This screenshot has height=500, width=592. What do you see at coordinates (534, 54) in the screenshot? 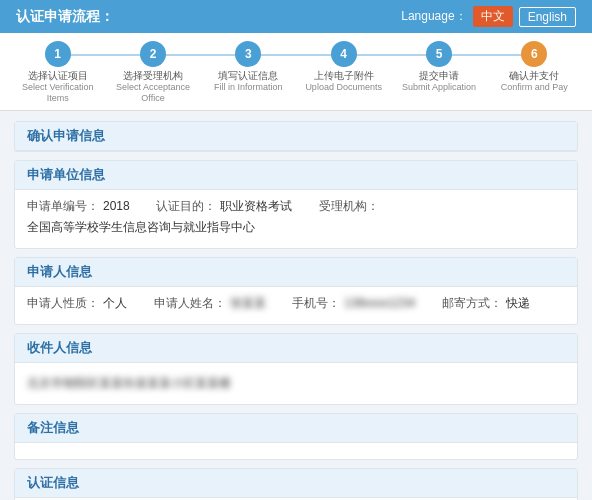
I see `step-circle-6: 6` at bounding box center [534, 54].